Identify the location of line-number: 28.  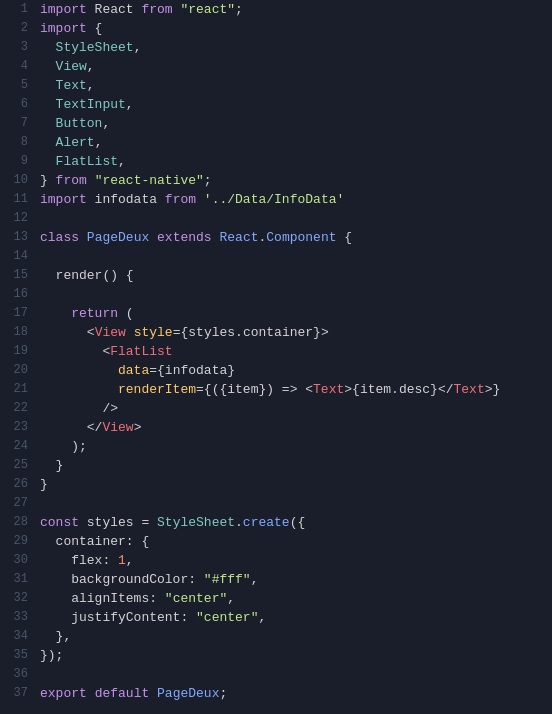
(18, 522).